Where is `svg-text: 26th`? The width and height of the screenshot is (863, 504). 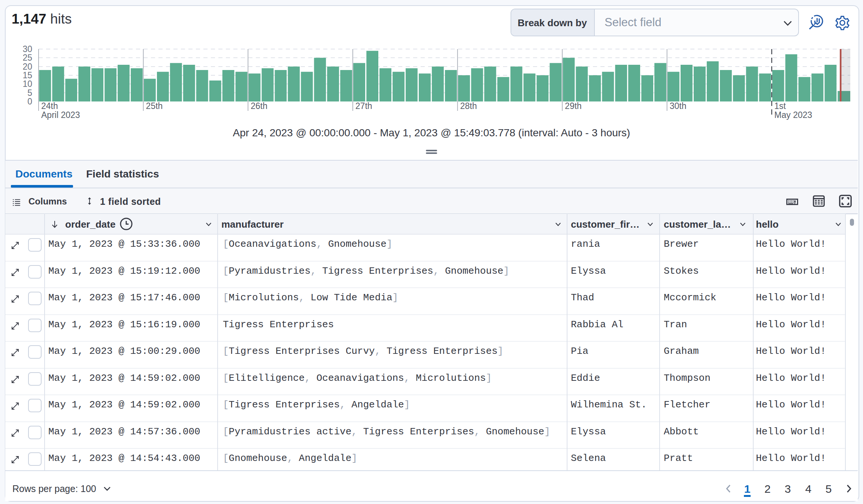
svg-text: 26th is located at coordinates (259, 106).